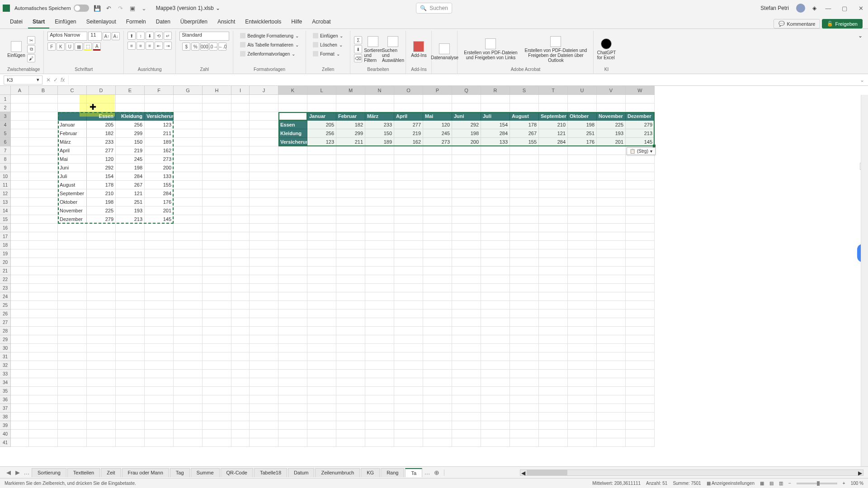 The image size is (868, 488). I want to click on cell-D5: 182, so click(101, 134).